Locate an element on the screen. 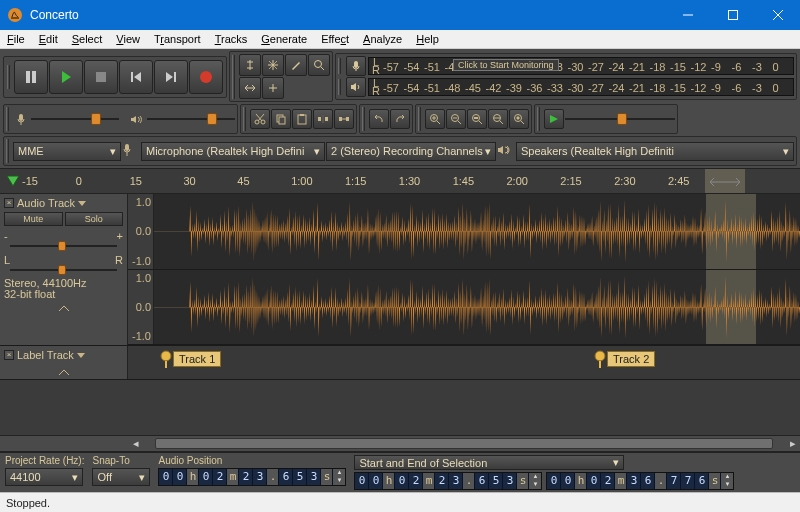  envelope-tool is located at coordinates (273, 65).